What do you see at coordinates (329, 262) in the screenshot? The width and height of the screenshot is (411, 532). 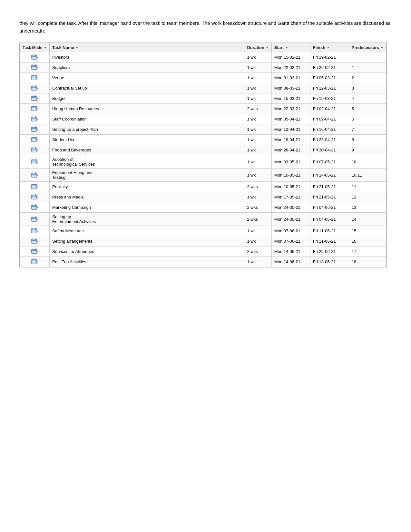 I see `finish-cell: Fri 18-06-21` at bounding box center [329, 262].